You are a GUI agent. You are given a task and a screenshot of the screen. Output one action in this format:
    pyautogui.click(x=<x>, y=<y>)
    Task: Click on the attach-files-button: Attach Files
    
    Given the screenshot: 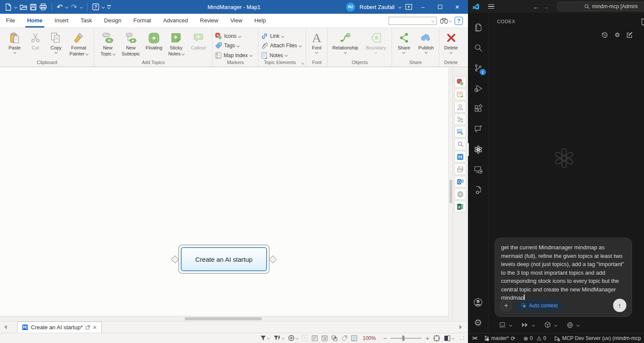 What is the action you would take?
    pyautogui.click(x=281, y=46)
    